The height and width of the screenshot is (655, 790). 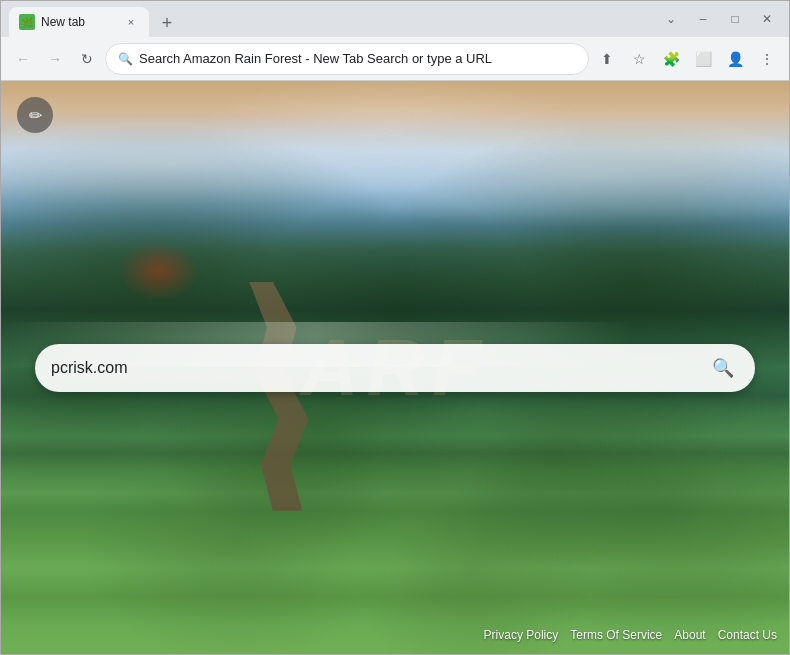 I want to click on profile-button: 👤, so click(x=735, y=59).